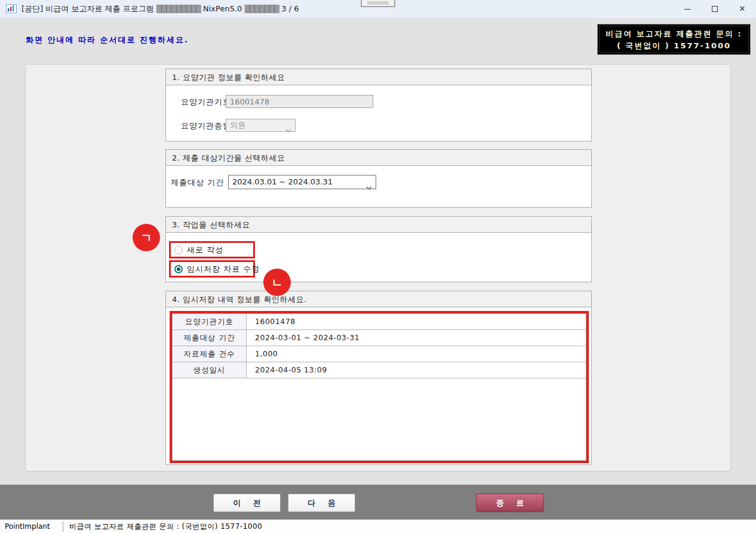 The height and width of the screenshot is (533, 756). What do you see at coordinates (179, 269) in the screenshot?
I see `radio-checked-icon` at bounding box center [179, 269].